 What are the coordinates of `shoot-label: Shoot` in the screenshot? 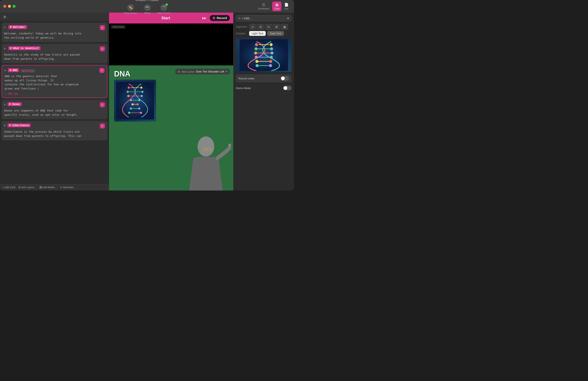 It's located at (147, 13).